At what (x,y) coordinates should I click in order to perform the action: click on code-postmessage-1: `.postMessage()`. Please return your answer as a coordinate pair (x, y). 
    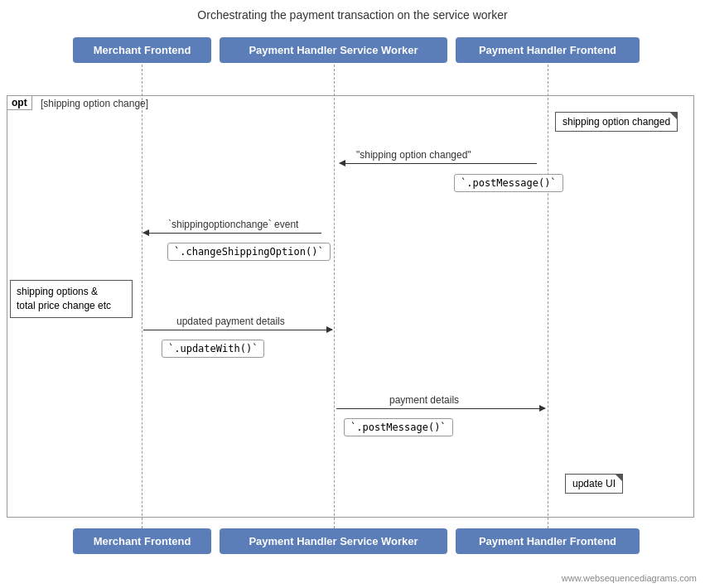
    Looking at the image, I should click on (509, 183).